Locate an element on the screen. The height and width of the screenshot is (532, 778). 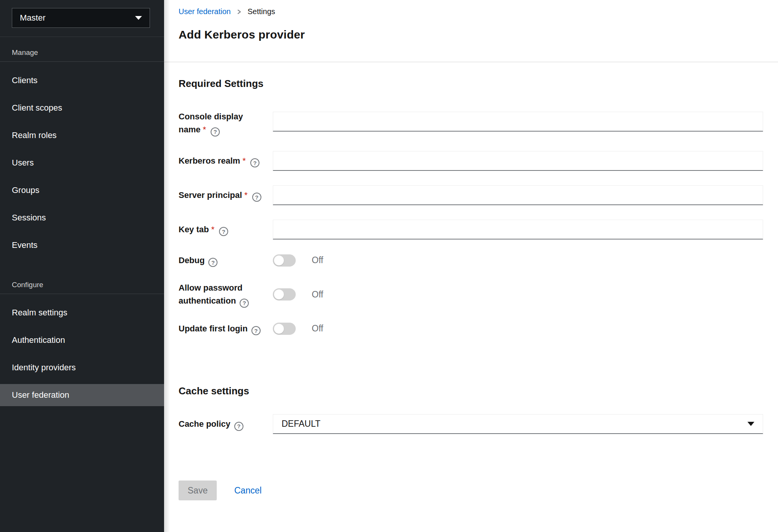
breadcrumb: User federation Settings is located at coordinates (471, 8).